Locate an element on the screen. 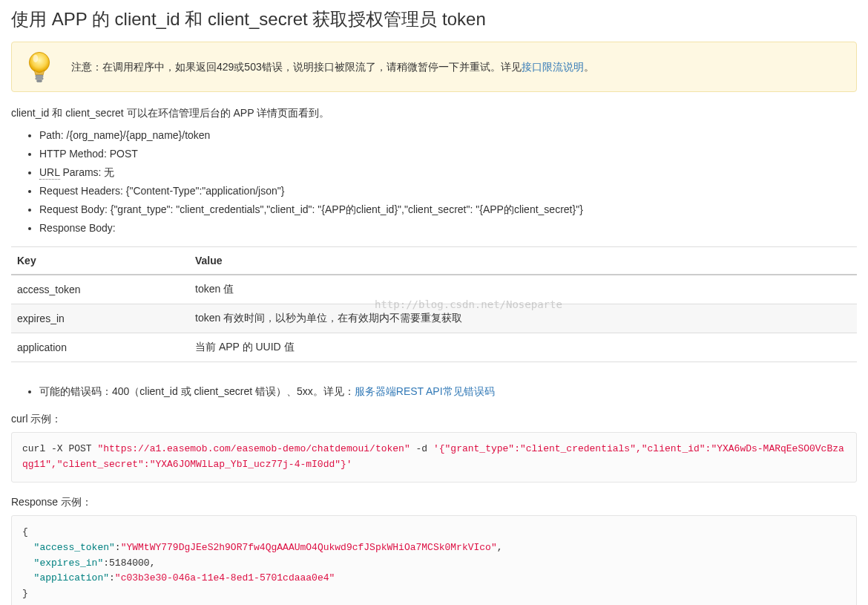 The height and width of the screenshot is (605, 868). curl-example-label: curl 示例： is located at coordinates (434, 419).